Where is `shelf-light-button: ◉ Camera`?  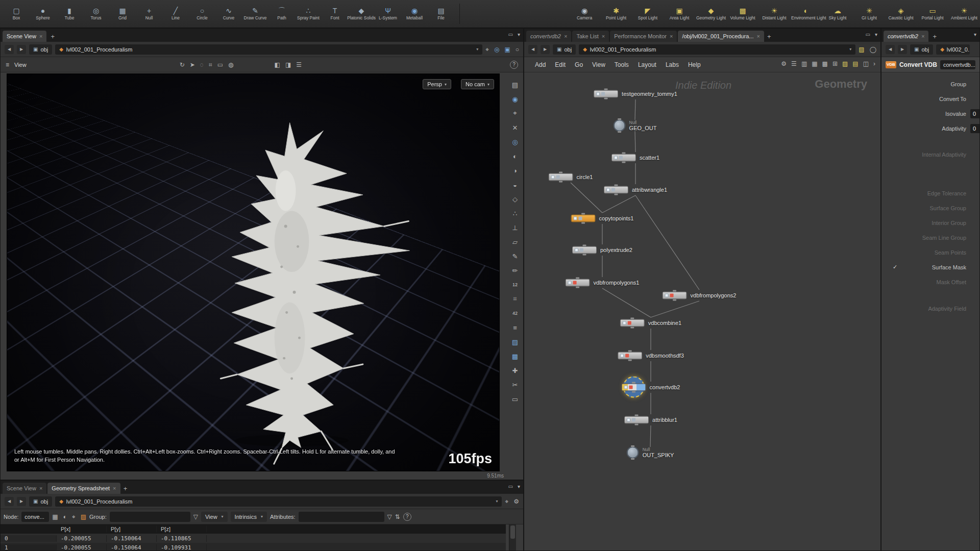 shelf-light-button: ◉ Camera is located at coordinates (584, 14).